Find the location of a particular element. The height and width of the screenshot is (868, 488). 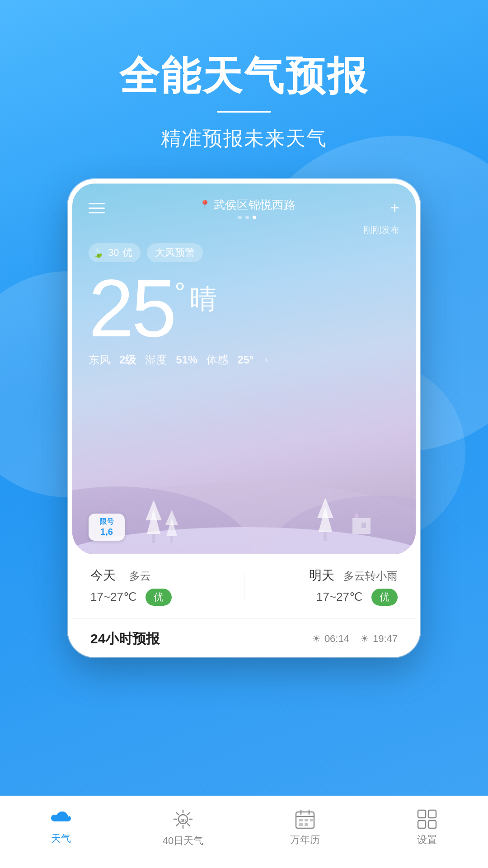

sunset-time: 19:47 is located at coordinates (385, 639).